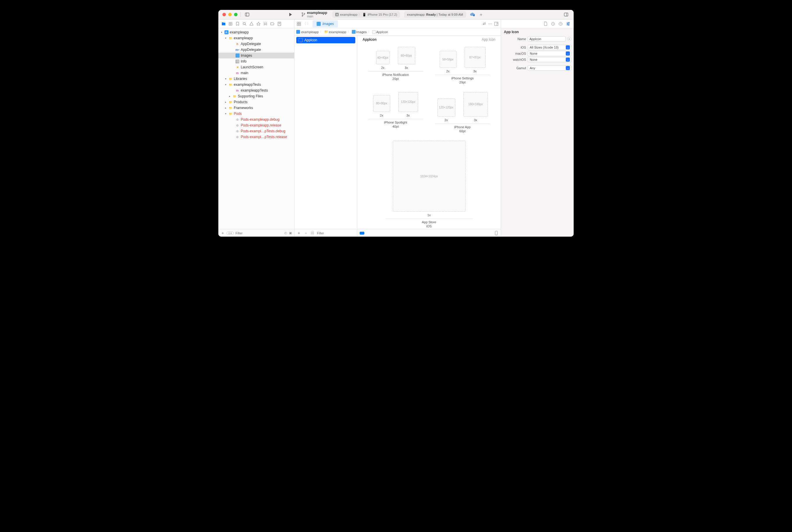 Image resolution: width=792 pixels, height=532 pixels. Describe the element at coordinates (550, 60) in the screenshot. I see `watchos-select: None⌄` at that location.